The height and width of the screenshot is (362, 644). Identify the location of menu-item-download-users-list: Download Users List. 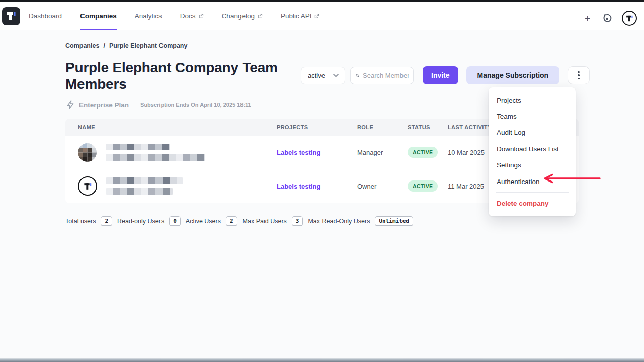
(532, 149).